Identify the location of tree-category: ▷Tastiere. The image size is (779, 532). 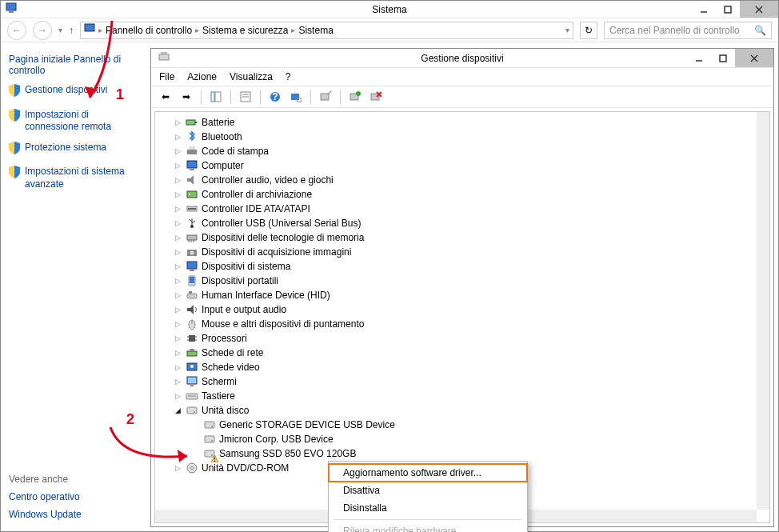
(462, 396).